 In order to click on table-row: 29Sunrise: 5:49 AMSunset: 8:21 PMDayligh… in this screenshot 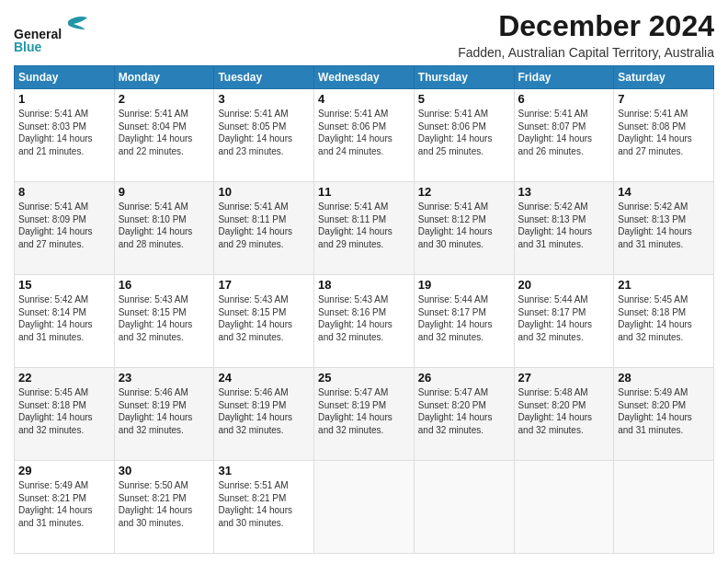, I will do `click(64, 508)`.